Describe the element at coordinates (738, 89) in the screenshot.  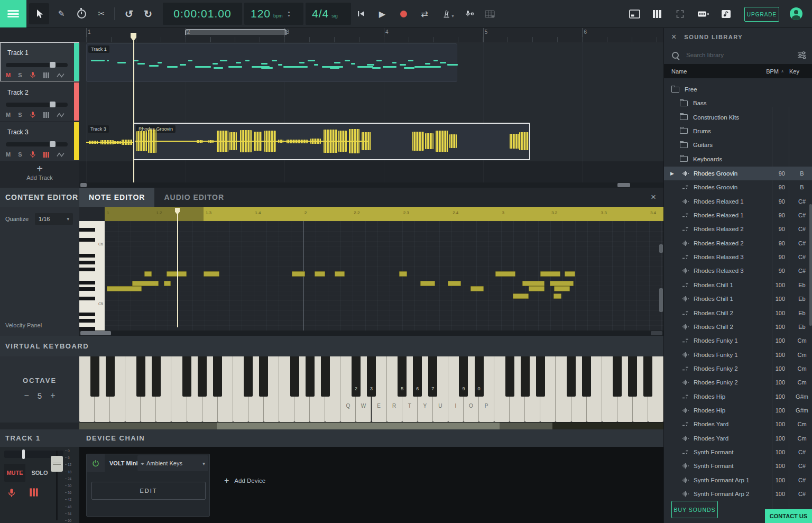
I see `folder-row: Free` at that location.